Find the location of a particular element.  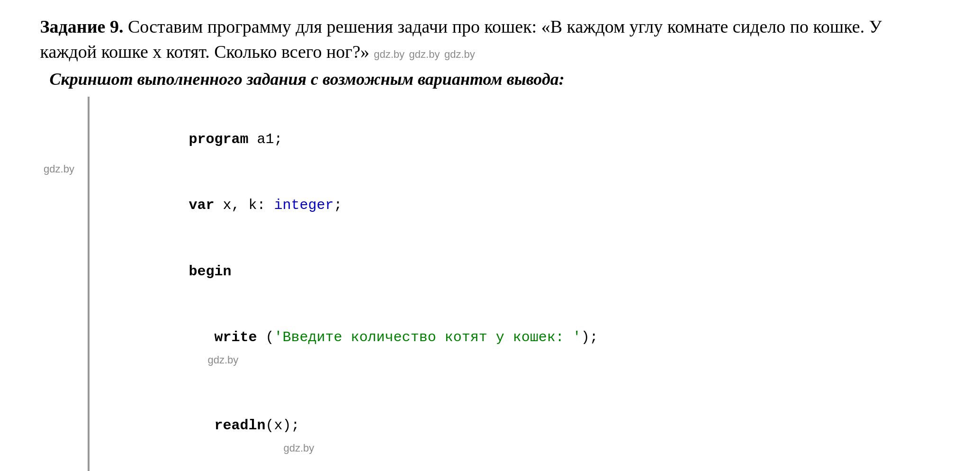

watermark-1: gdz.by is located at coordinates (389, 54).